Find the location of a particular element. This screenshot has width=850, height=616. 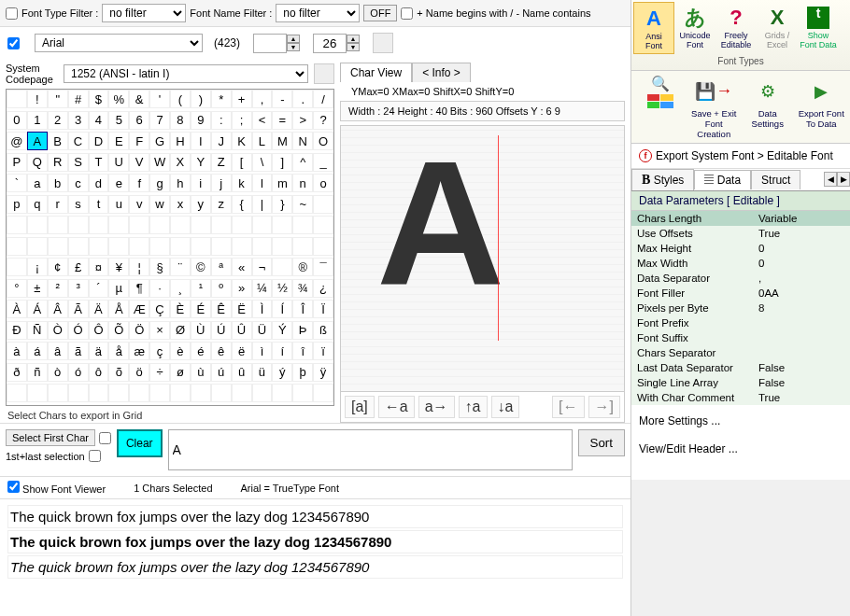

char-cell: Ô is located at coordinates (99, 330).